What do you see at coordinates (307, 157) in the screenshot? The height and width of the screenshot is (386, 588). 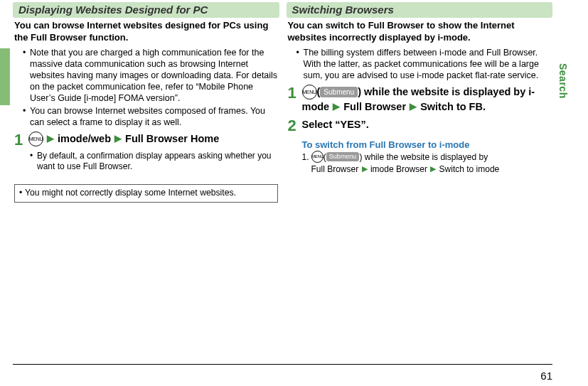 I see `substep-prefix: 1.` at bounding box center [307, 157].